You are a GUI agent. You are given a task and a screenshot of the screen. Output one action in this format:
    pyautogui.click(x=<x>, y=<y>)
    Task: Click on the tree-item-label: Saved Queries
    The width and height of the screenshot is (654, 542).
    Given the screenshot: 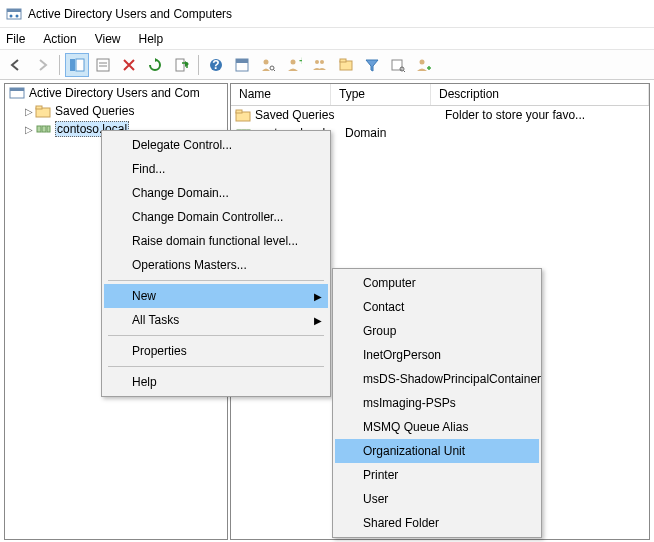 What is the action you would take?
    pyautogui.click(x=94, y=111)
    